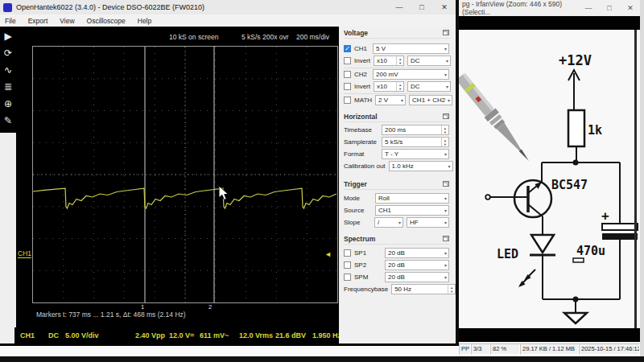  I want to click on sp2-select: 20 dB ▾, so click(417, 265).